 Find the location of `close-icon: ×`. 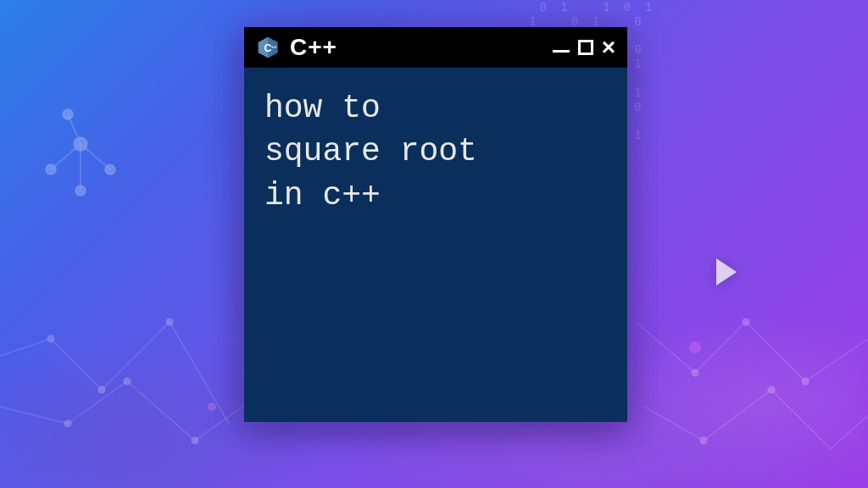

close-icon: × is located at coordinates (609, 47).